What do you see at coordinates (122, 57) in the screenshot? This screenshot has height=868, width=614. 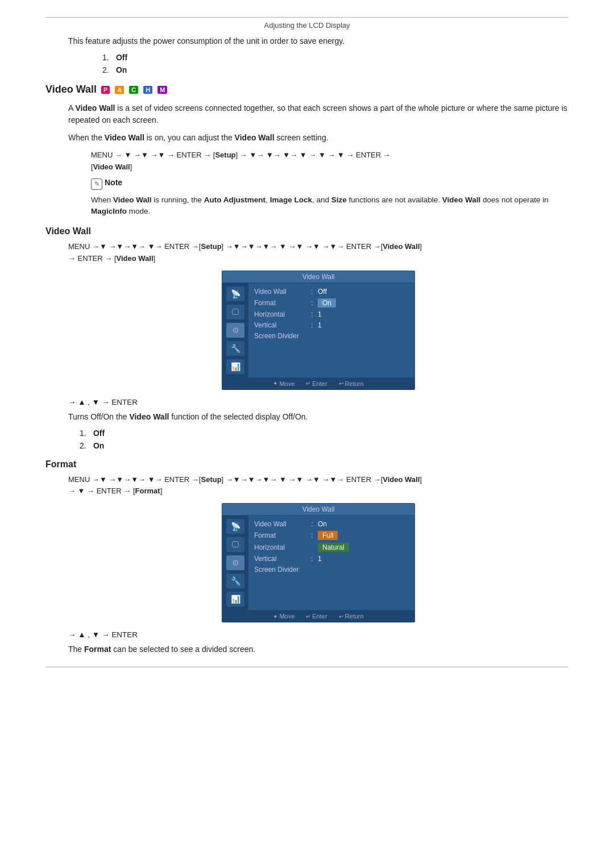 I see `off-label: Off` at bounding box center [122, 57].